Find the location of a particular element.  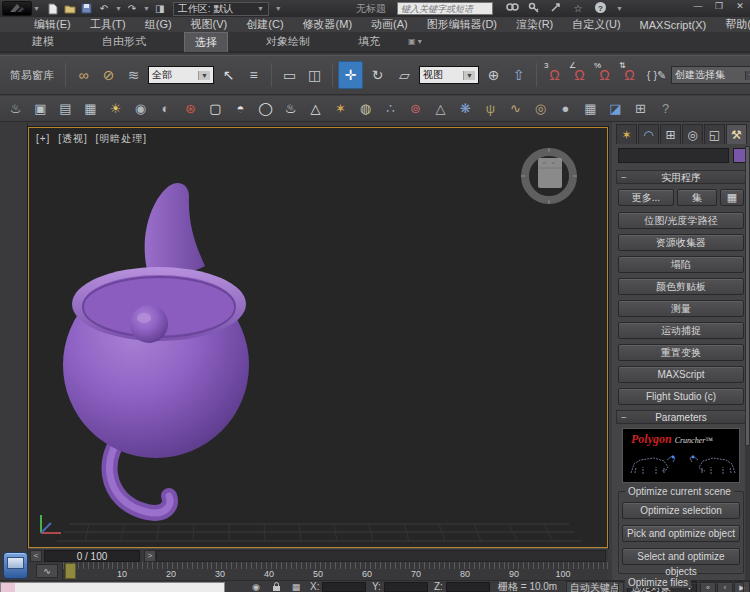

select-and-link-icon: ∞ is located at coordinates (84, 75).